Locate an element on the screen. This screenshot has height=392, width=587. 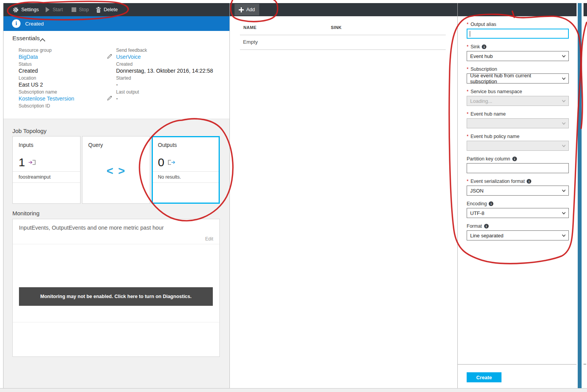
field-label: Sink is located at coordinates (475, 47).